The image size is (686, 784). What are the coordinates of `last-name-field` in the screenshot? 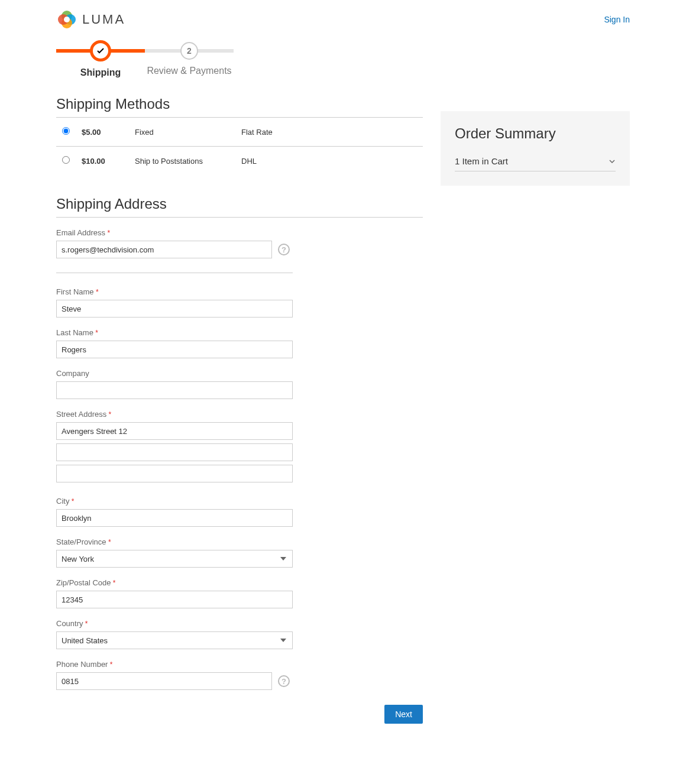 It's located at (174, 349).